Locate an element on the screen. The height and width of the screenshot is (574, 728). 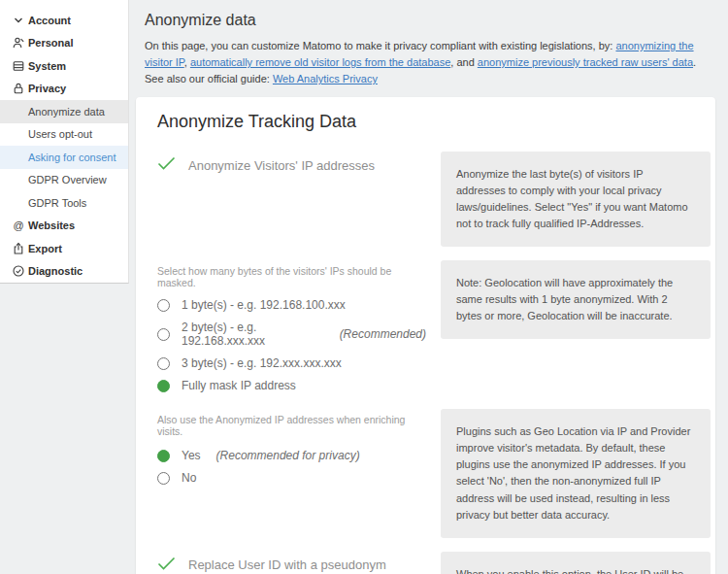
sidebar-item-account: Account is located at coordinates (64, 20).